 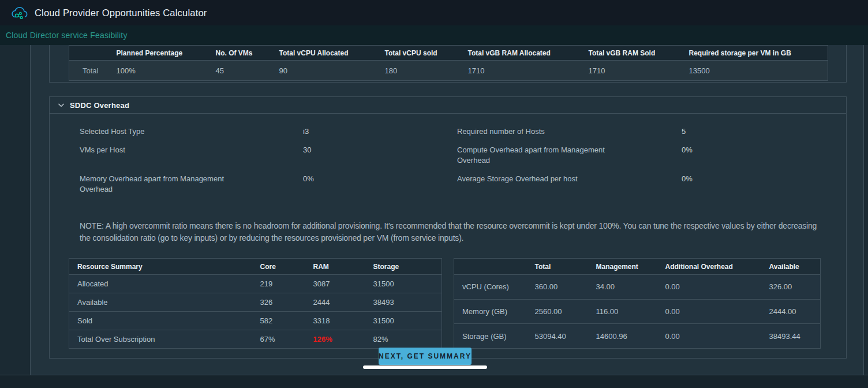 What do you see at coordinates (335, 339) in the screenshot?
I see `oversubscription-danger-value: 126%` at bounding box center [335, 339].